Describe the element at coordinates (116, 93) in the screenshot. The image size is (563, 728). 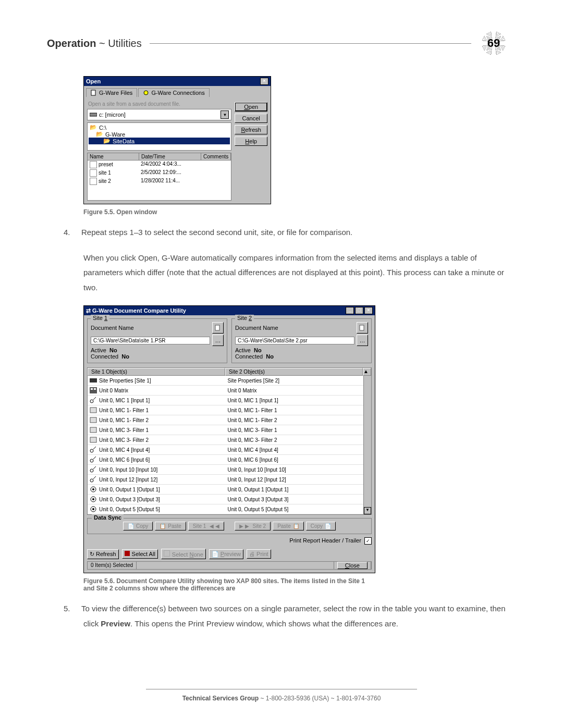
I see `tab-label: G-Ware Files` at that location.